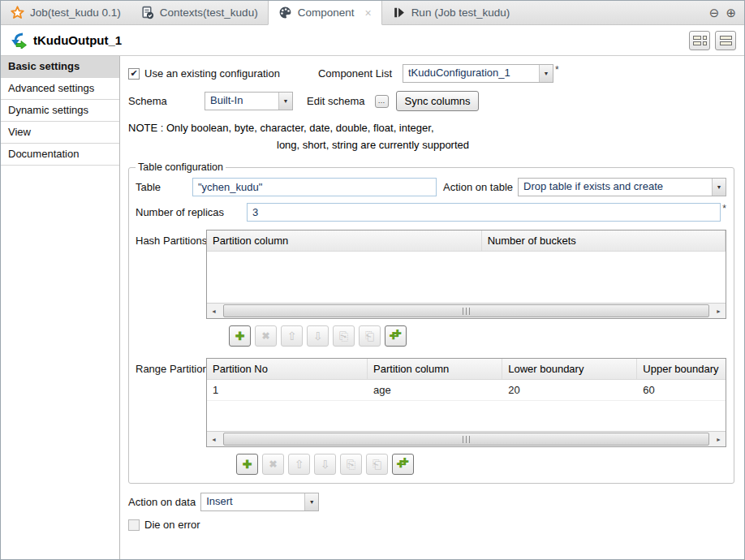  What do you see at coordinates (253, 502) in the screenshot?
I see `action-on-data-value: Insert` at bounding box center [253, 502].